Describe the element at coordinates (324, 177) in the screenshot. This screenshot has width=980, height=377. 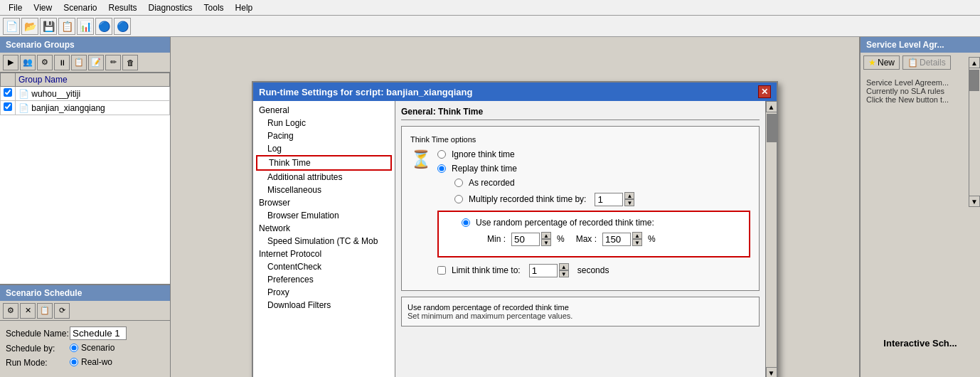
I see `tree-additional: Additional attributes` at that location.